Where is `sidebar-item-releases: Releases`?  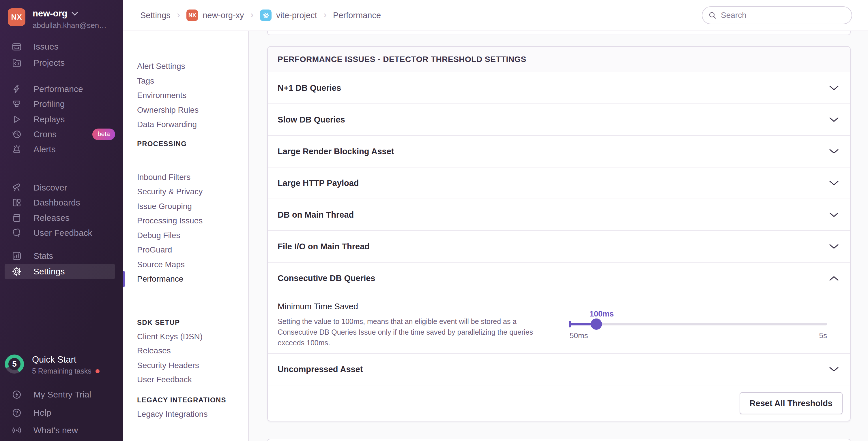 sidebar-item-releases: Releases is located at coordinates (60, 218).